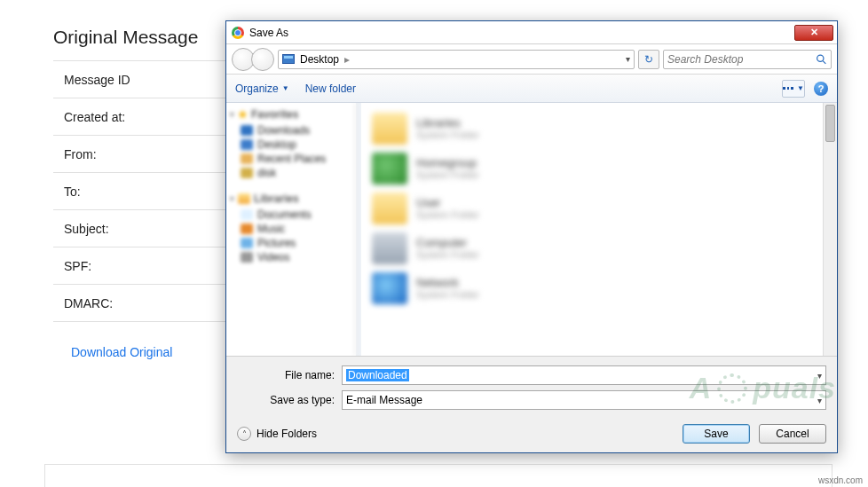 The width and height of the screenshot is (868, 487). I want to click on new-folder-button: New folder, so click(330, 89).